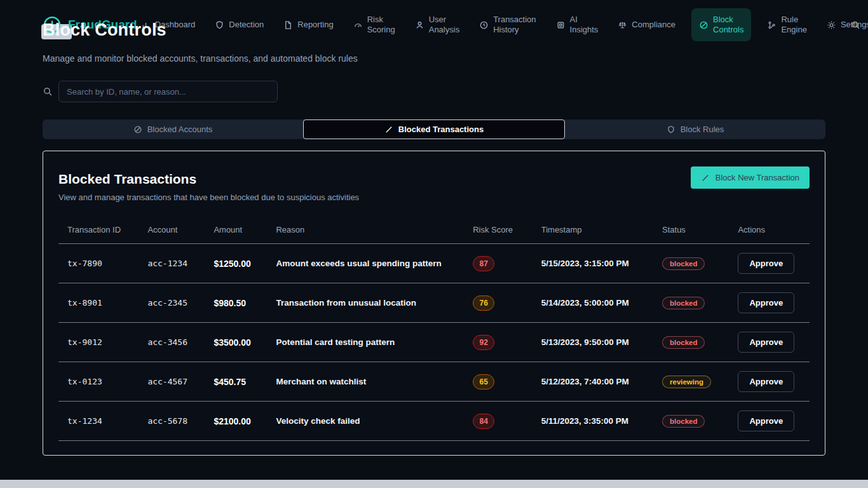  What do you see at coordinates (703, 130) in the screenshot?
I see `tab-label: Block Rules` at bounding box center [703, 130].